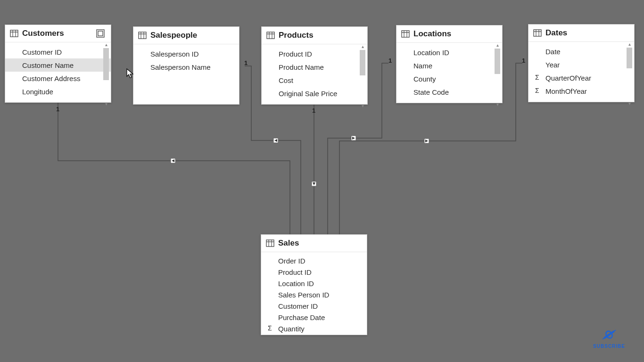  I want to click on table-locations: Locations Location ID Name County State …, so click(449, 64).